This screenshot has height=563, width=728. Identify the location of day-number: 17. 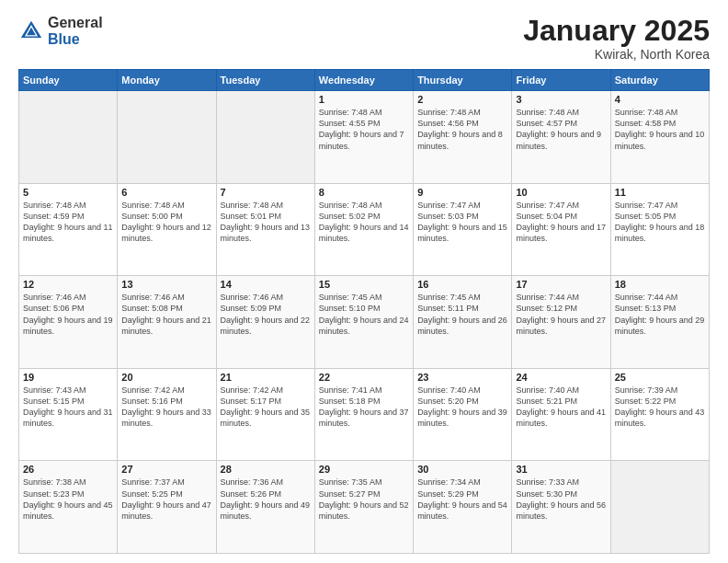
(561, 284).